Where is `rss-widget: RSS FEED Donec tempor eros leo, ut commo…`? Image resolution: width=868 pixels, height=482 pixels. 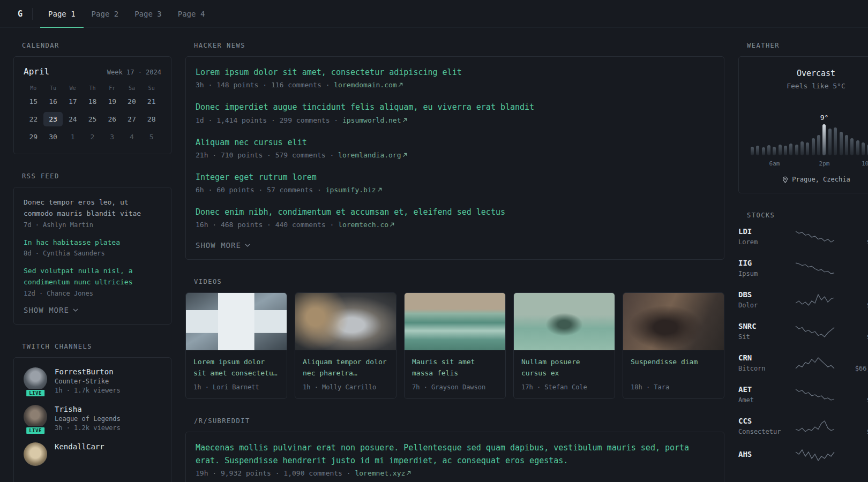 rss-widget: RSS FEED Donec tempor eros leo, ut commo… is located at coordinates (92, 248).